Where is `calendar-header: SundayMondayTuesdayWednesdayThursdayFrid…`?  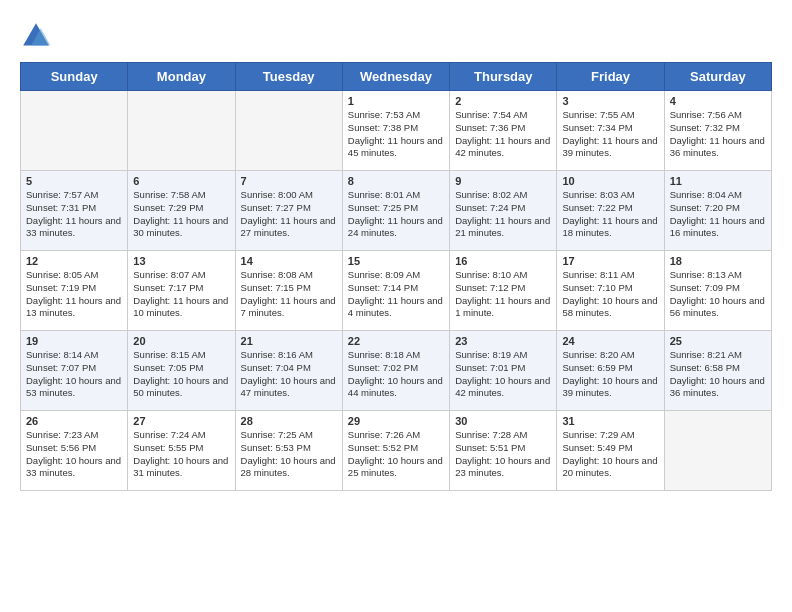
calendar-header: SundayMondayTuesdayWednesdayThursdayFrid… is located at coordinates (396, 77).